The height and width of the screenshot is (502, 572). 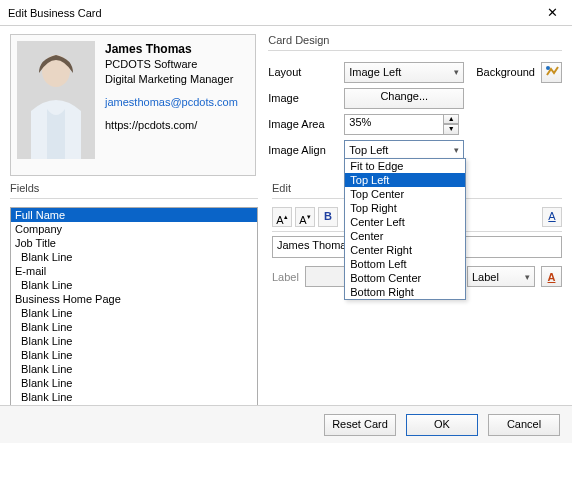 I want to click on card-url: https://pcdots.com/, so click(x=172, y=126).